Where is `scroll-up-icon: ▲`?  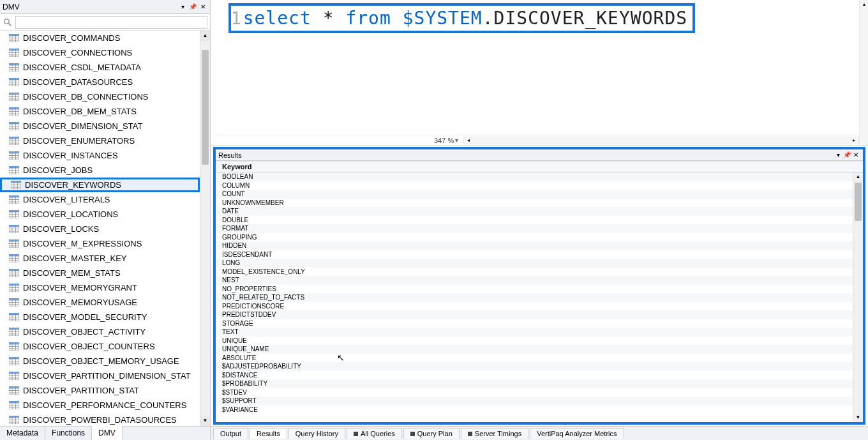
scroll-up-icon: ▲ is located at coordinates (206, 36).